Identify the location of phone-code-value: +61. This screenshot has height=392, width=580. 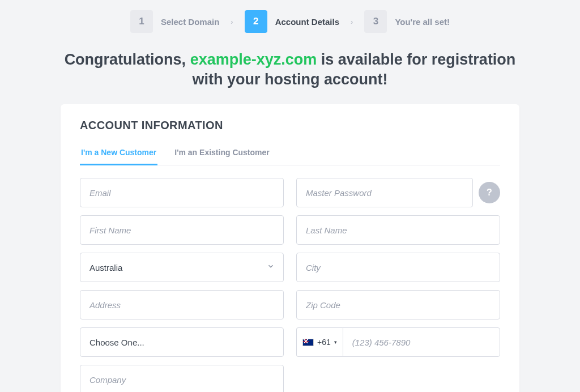
(324, 342).